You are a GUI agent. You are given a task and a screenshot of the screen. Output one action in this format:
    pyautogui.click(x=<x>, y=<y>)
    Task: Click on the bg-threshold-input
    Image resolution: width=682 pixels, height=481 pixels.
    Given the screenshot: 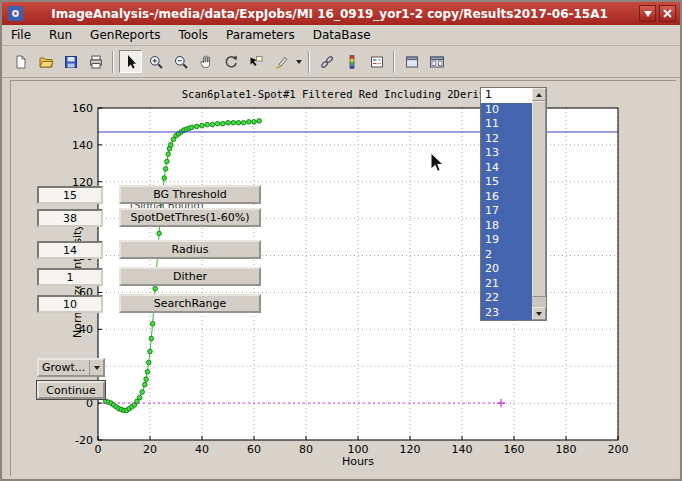 What is the action you would take?
    pyautogui.click(x=70, y=195)
    